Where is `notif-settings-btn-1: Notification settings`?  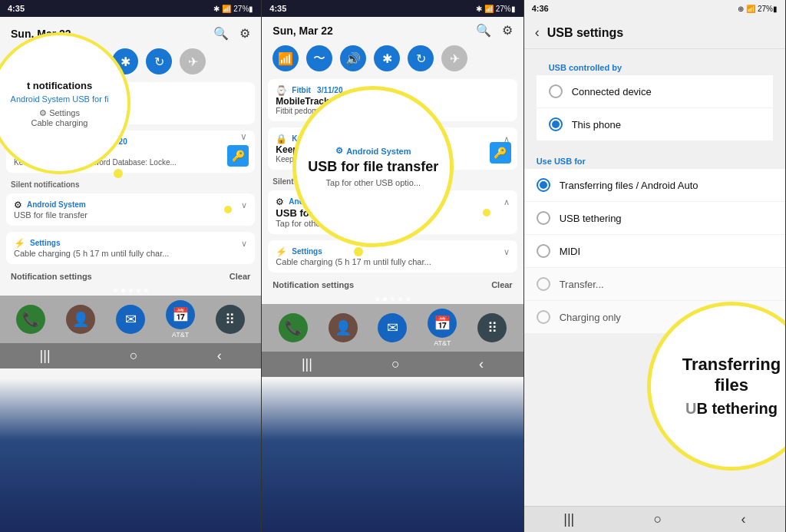
notif-settings-btn-1: Notification settings is located at coordinates (51, 276).